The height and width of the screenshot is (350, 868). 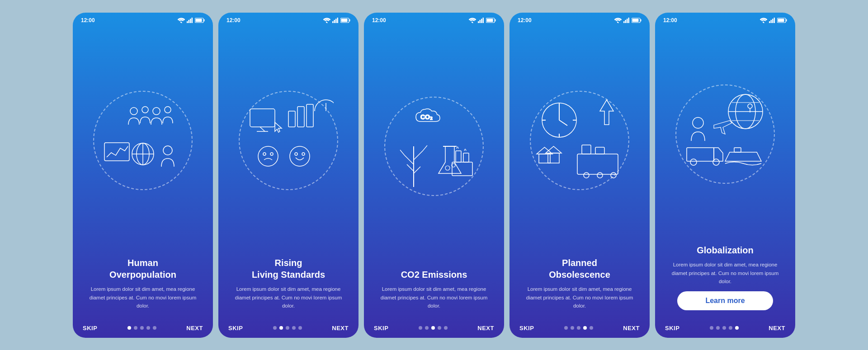 I want to click on next-4: NEXT, so click(x=631, y=328).